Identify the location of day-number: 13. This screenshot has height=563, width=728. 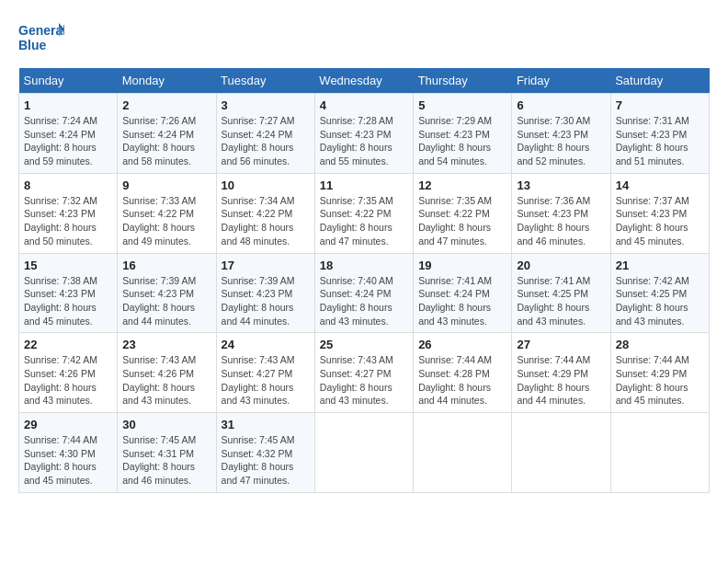
(561, 186).